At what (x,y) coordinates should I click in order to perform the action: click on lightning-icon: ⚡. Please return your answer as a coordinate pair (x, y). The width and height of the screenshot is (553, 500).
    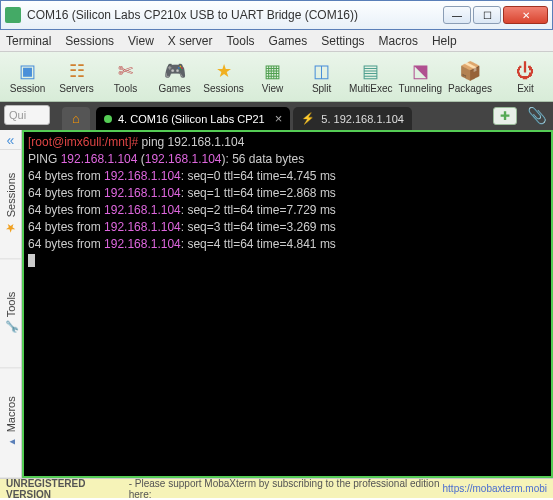
    Looking at the image, I should click on (308, 118).